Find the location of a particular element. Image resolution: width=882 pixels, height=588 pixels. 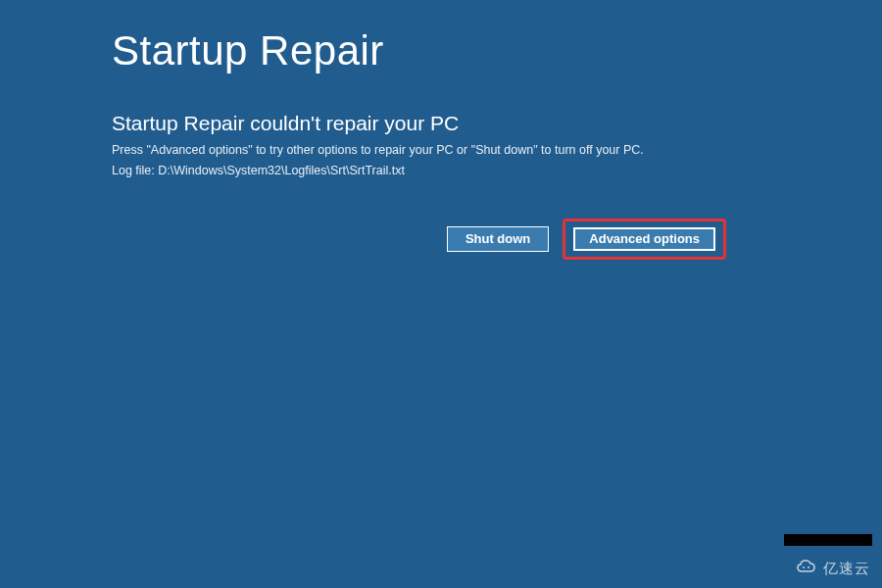

page-title: Startup Repair is located at coordinates (497, 51).